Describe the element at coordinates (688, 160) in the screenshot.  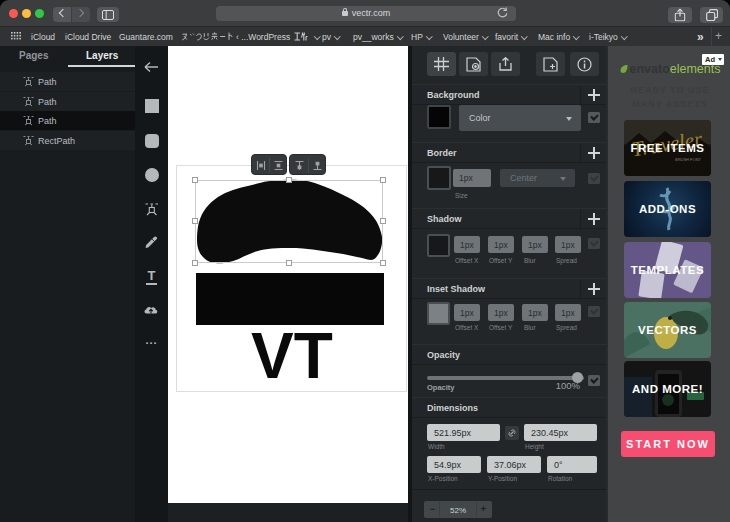
I see `svg-text: BRUSH FONT` at that location.